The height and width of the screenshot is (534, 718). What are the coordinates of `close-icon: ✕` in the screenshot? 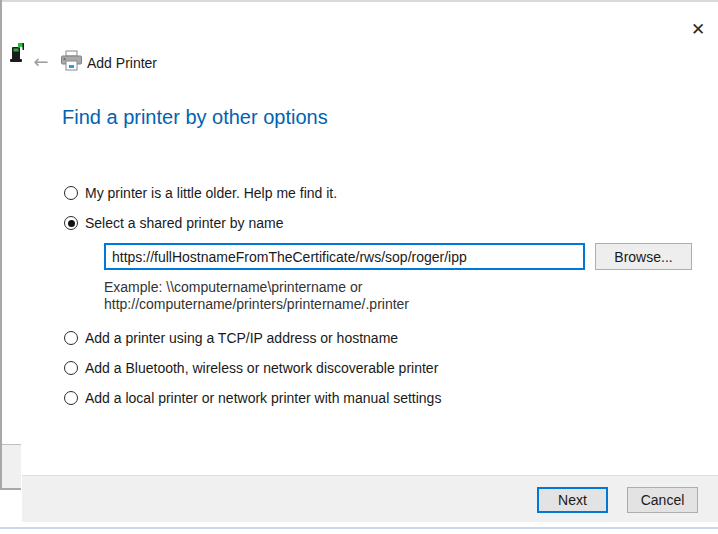 It's located at (698, 29).